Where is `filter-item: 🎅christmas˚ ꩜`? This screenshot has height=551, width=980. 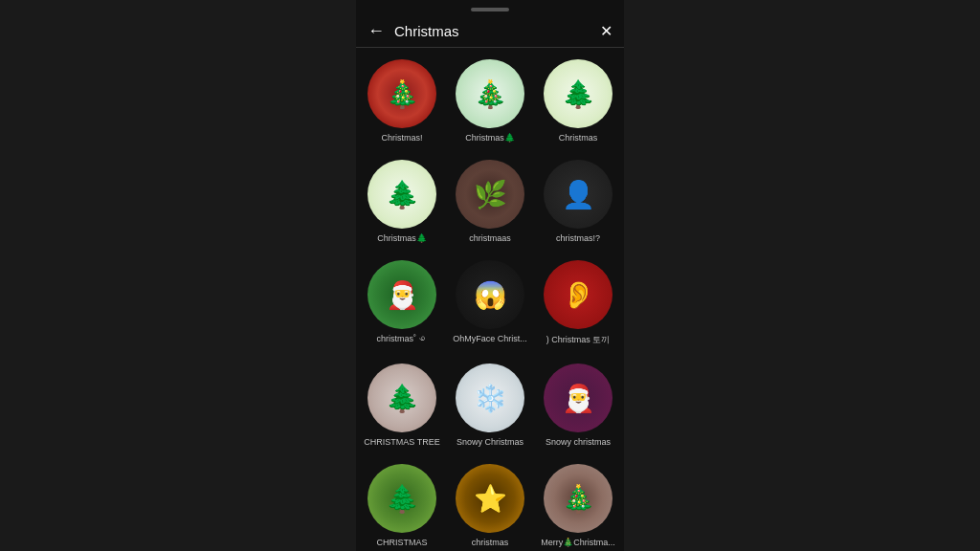
filter-item: 🎅christmas˚ ꩜ is located at coordinates (402, 302).